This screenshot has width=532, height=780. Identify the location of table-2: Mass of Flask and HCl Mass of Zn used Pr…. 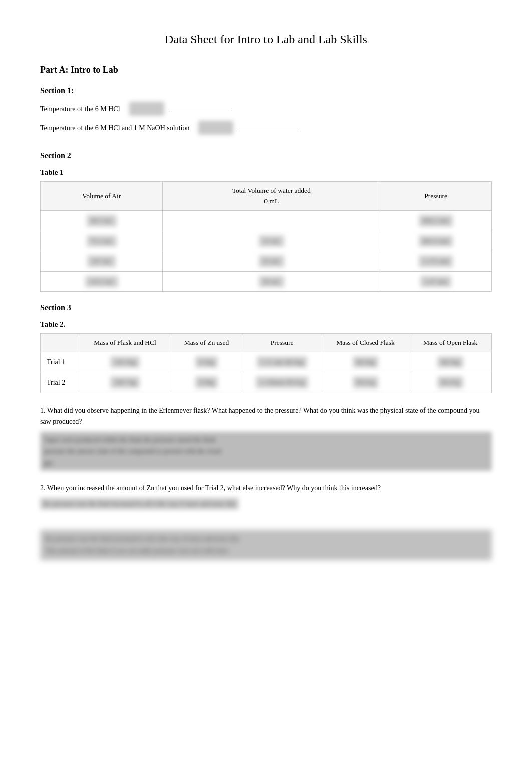
(266, 363).